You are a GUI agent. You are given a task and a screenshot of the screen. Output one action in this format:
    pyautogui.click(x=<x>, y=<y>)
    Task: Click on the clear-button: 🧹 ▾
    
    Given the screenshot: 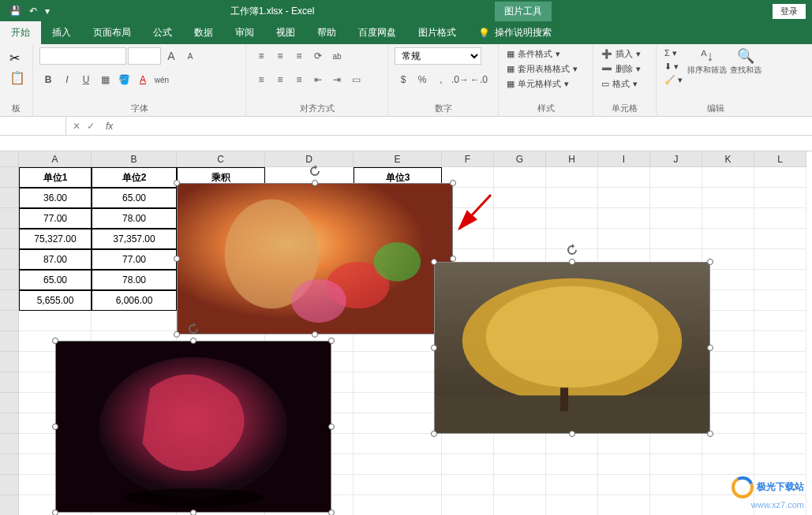 What is the action you would take?
    pyautogui.click(x=674, y=80)
    